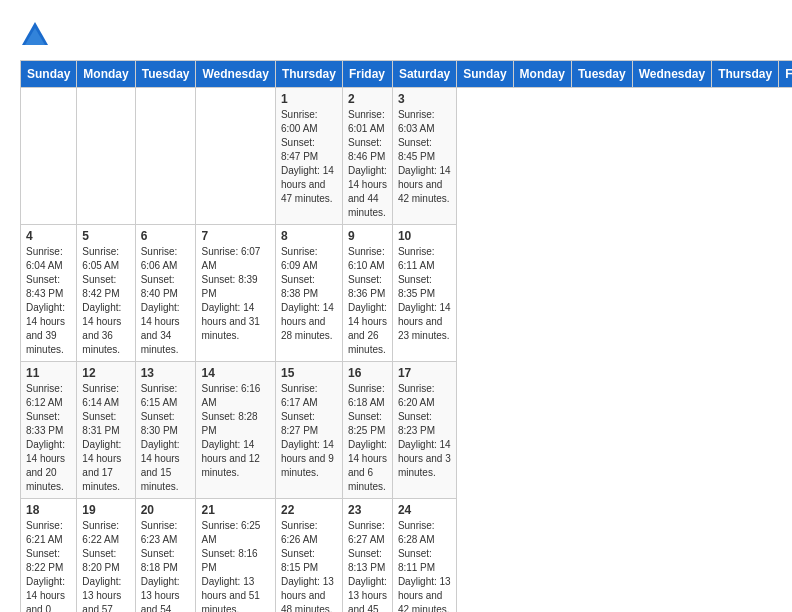 The width and height of the screenshot is (792, 612). Describe the element at coordinates (166, 301) in the screenshot. I see `day-info: Sunrise: 6:06 AM Sunset: 8:40 PM Dayligh…` at that location.